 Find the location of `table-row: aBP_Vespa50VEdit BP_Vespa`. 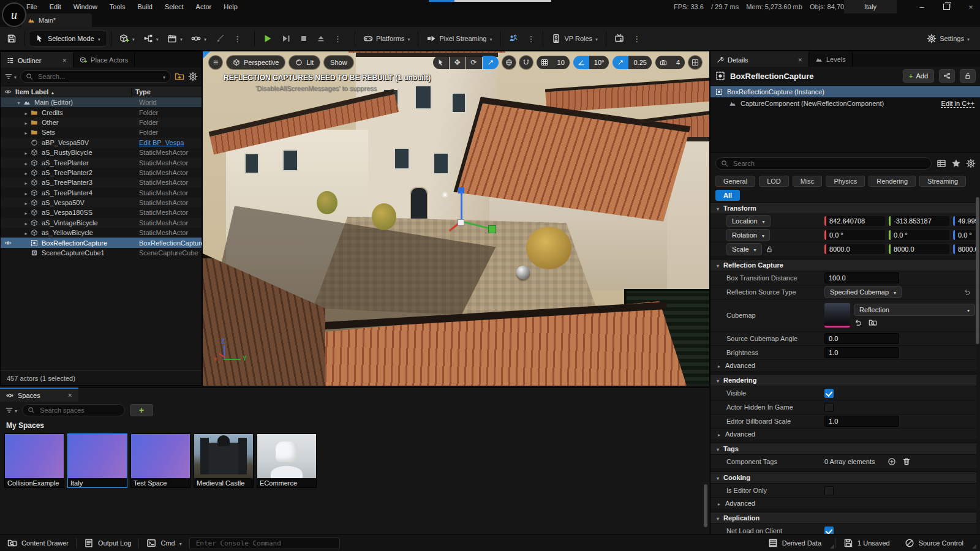

table-row: aBP_Vespa50VEdit BP_Vespa is located at coordinates (101, 143).